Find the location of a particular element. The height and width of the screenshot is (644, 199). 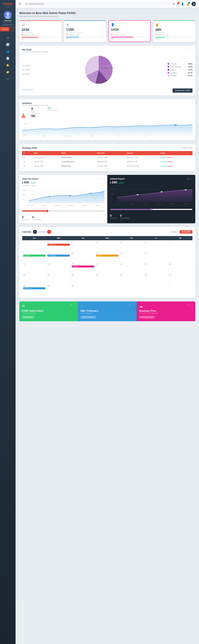

email-icon-wrap: ✉ 3 is located at coordinates (178, 4).